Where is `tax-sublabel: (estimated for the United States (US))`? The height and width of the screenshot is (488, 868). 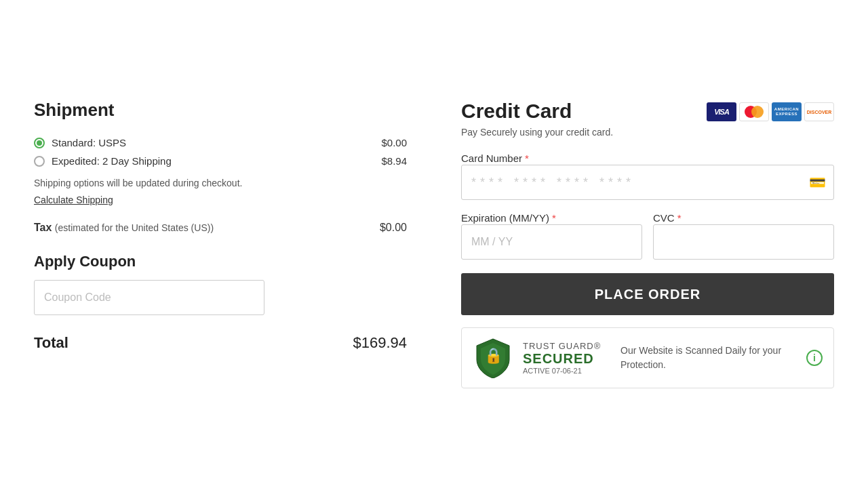
tax-sublabel: (estimated for the United States (US)) is located at coordinates (134, 228).